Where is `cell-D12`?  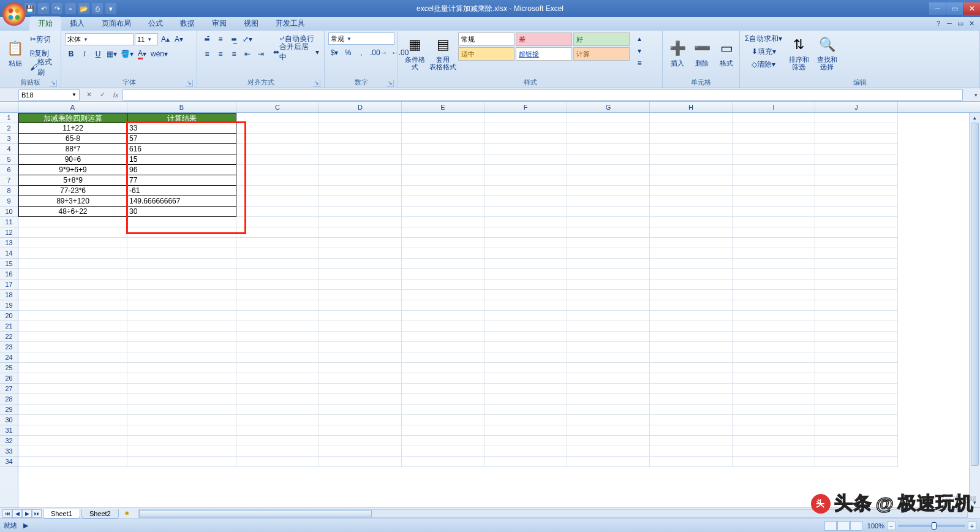 cell-D12 is located at coordinates (360, 233).